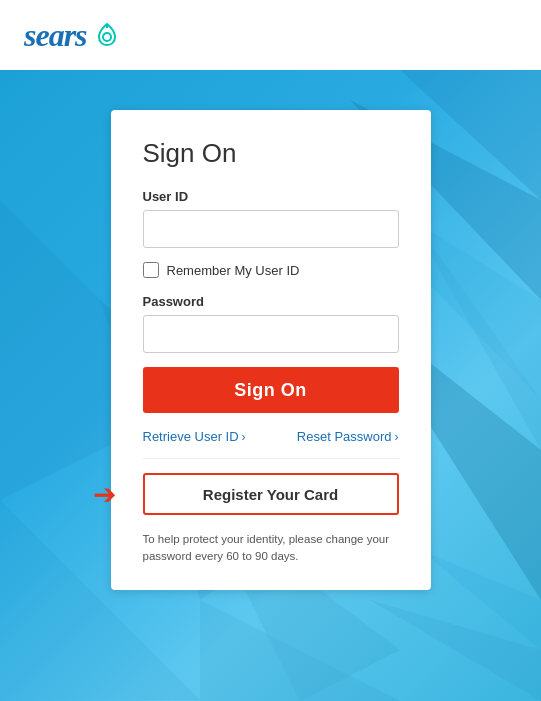 Image resolution: width=541 pixels, height=701 pixels. I want to click on remember-checkbox, so click(151, 270).